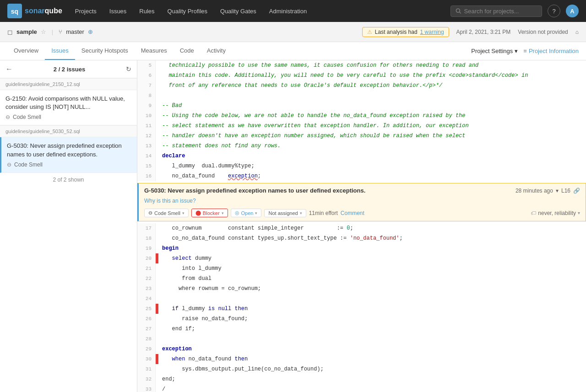 This screenshot has height=392, width=586. Describe the element at coordinates (362, 106) in the screenshot. I see `code-line: 9-- Bad` at that location.